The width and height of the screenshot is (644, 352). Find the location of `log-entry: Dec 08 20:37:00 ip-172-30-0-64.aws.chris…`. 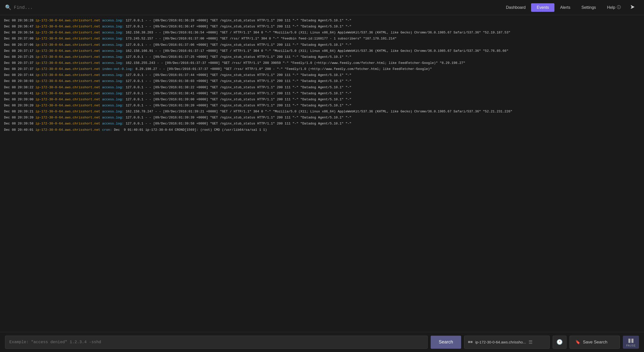

log-entry: Dec 08 20:37:00 ip-172-30-0-64.aws.chris… is located at coordinates (322, 39).